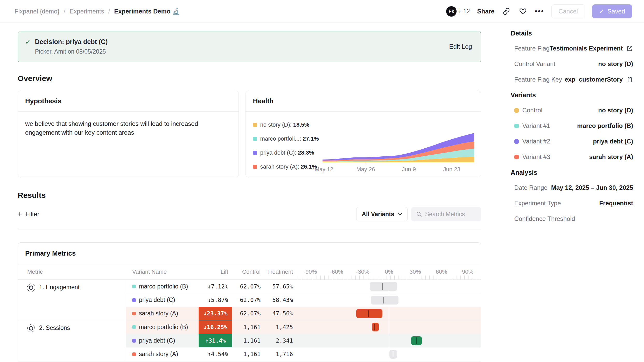 The width and height of the screenshot is (644, 362). Describe the element at coordinates (306, 153) in the screenshot. I see `legend-value: 28.3%` at that location.